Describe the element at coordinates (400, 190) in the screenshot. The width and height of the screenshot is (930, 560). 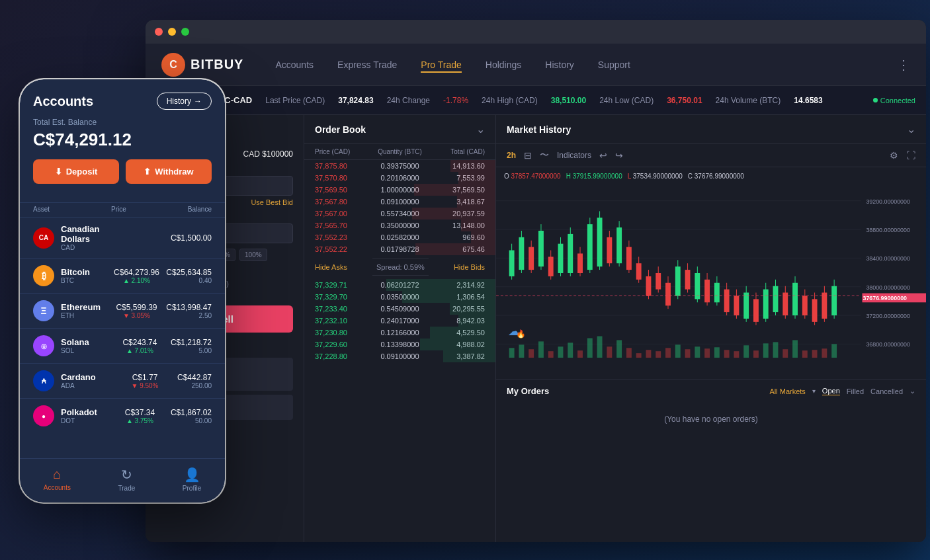
I see `ask-row: 37,569.50 1.00000000 37,569.50` at that location.